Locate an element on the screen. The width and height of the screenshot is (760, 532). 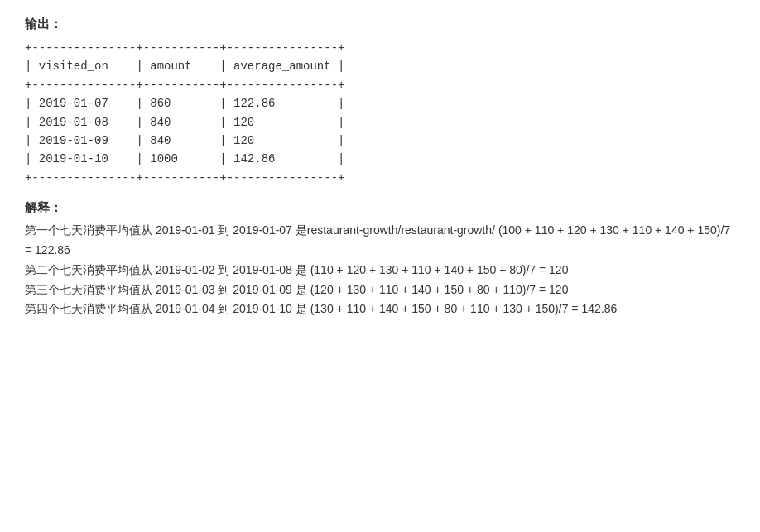
explanation-line-1: 第一个七天消费平均值从 2019-01-01 到 2019-01-07 是res… is located at coordinates (378, 240).